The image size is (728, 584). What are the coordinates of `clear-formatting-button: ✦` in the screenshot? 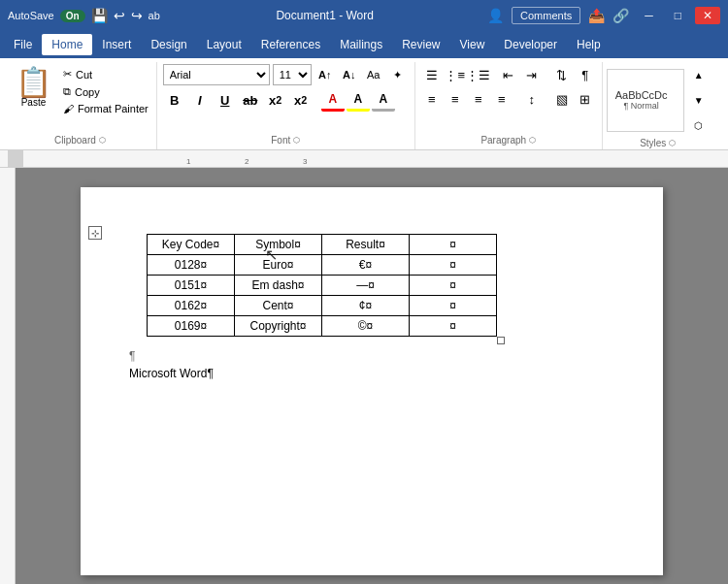 It's located at (398, 75).